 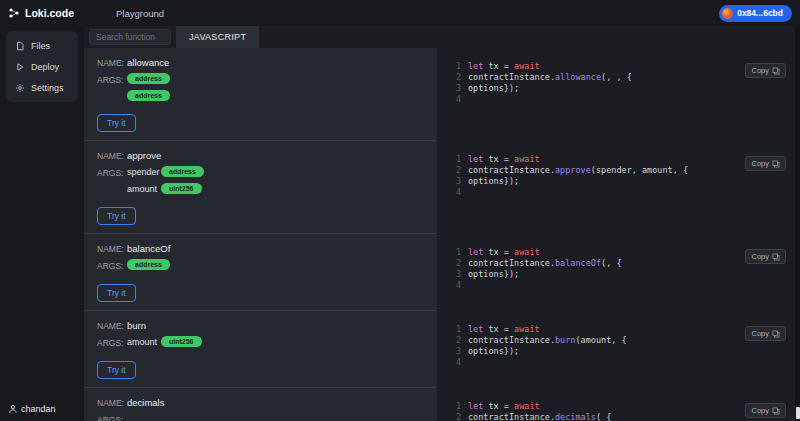 I want to click on arg-row: spenderaddress, so click(x=166, y=172).